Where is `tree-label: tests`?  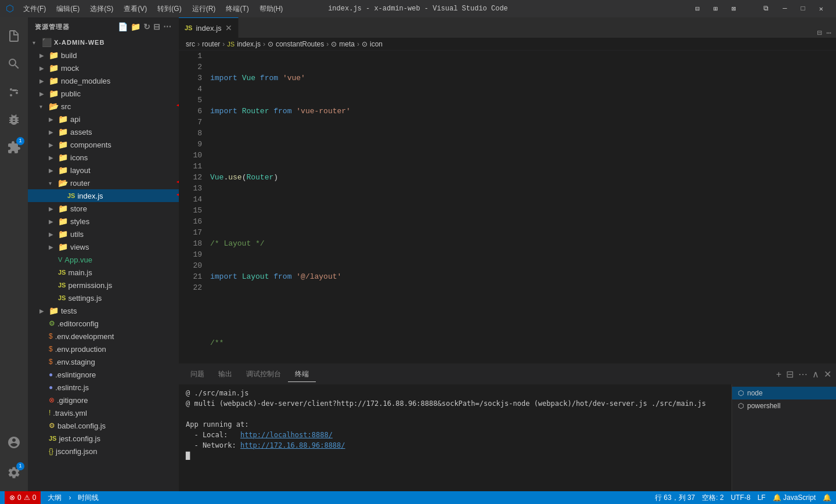 tree-label: tests is located at coordinates (69, 311).